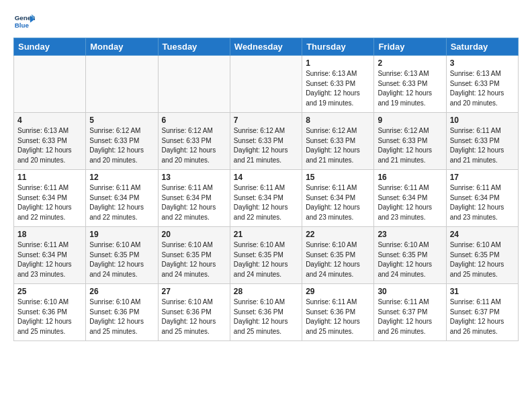 This screenshot has width=532, height=411. Describe the element at coordinates (410, 317) in the screenshot. I see `day-info: Sunrise: 6:11 AM Sunset: 6:37 PM Dayligh…` at that location.